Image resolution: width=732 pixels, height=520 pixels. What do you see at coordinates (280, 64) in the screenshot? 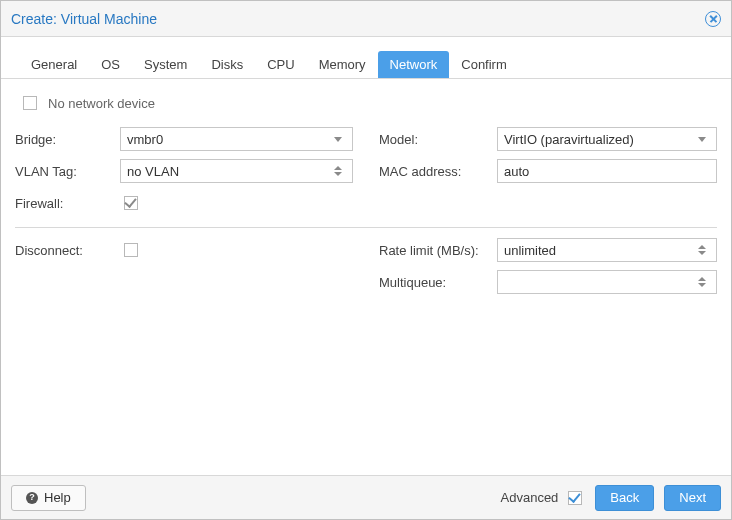
I see `tab-cpu: CPU` at bounding box center [280, 64].